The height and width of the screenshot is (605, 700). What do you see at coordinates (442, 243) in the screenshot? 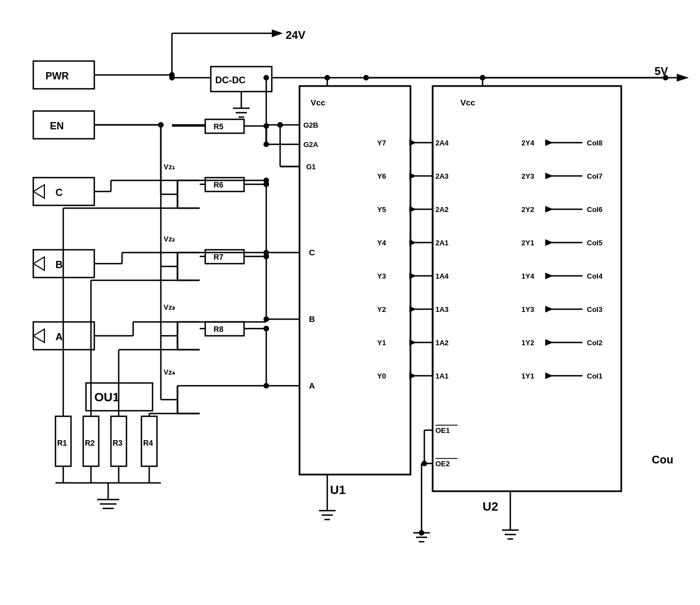
I see `2a1-label: 2A1` at bounding box center [442, 243].